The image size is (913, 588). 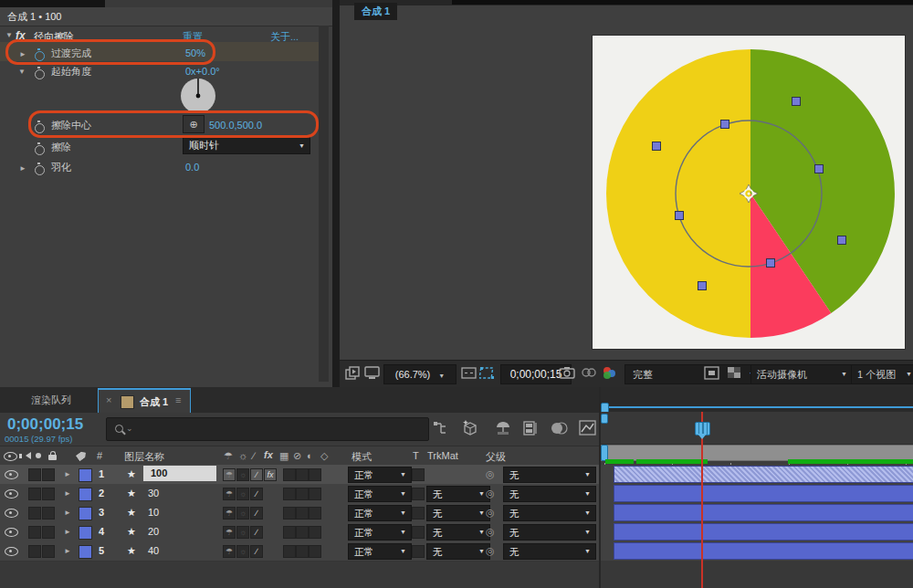 What do you see at coordinates (180, 473) in the screenshot?
I see `layer-name-edit-field: 100` at bounding box center [180, 473].